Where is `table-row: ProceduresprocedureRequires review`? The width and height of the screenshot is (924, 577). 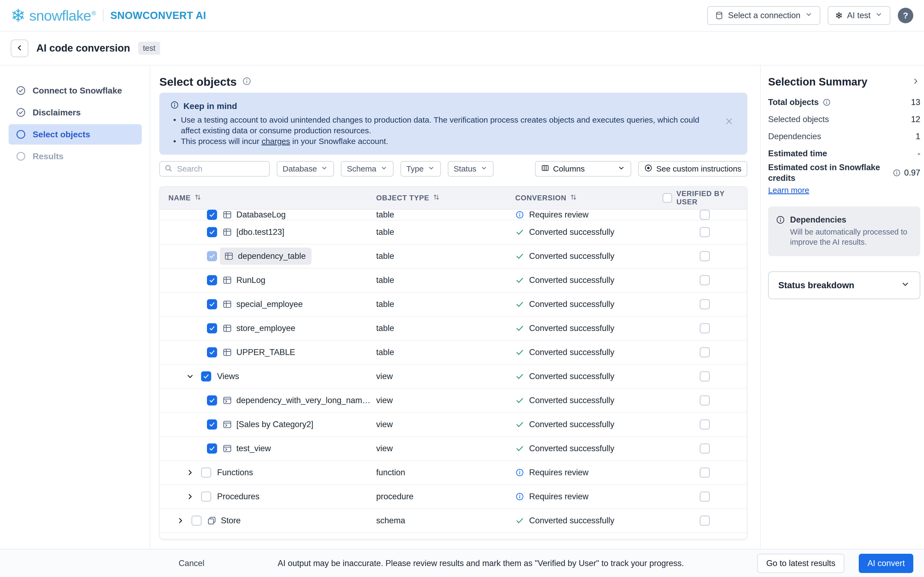
table-row: ProceduresprocedureRequires review is located at coordinates (454, 497).